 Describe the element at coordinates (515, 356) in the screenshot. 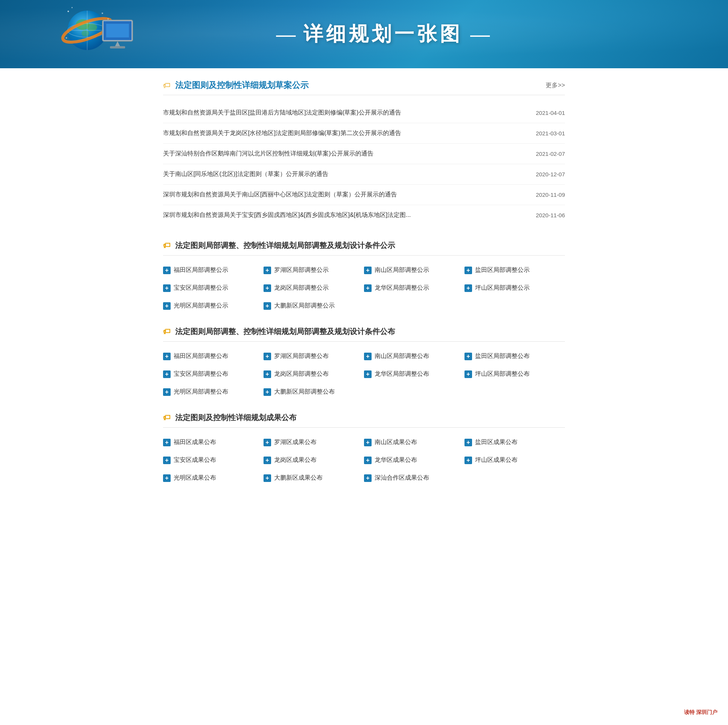

I see `grid-item: + 盐田区局部调整公布` at that location.